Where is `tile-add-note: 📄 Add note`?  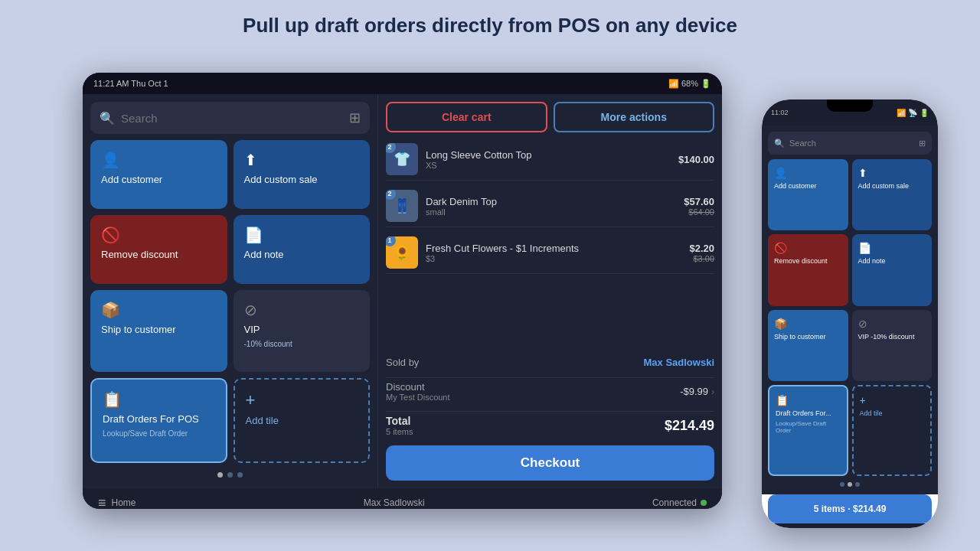 tile-add-note: 📄 Add note is located at coordinates (302, 249).